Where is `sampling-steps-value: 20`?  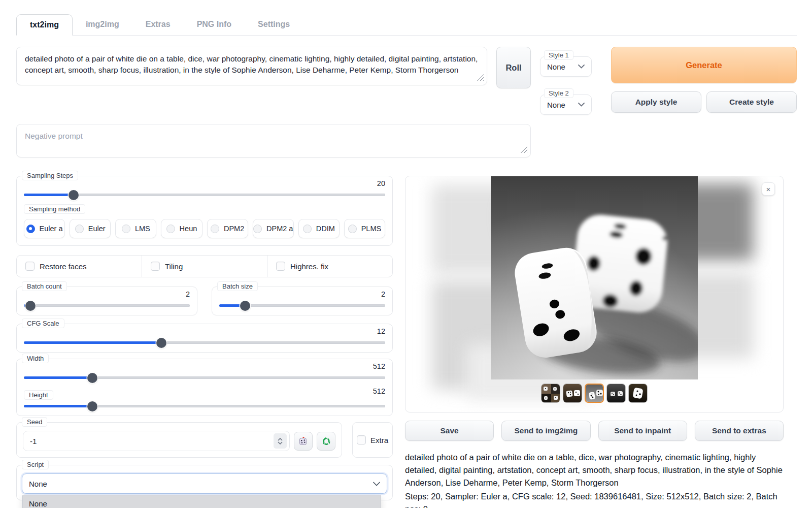 sampling-steps-value: 20 is located at coordinates (381, 183).